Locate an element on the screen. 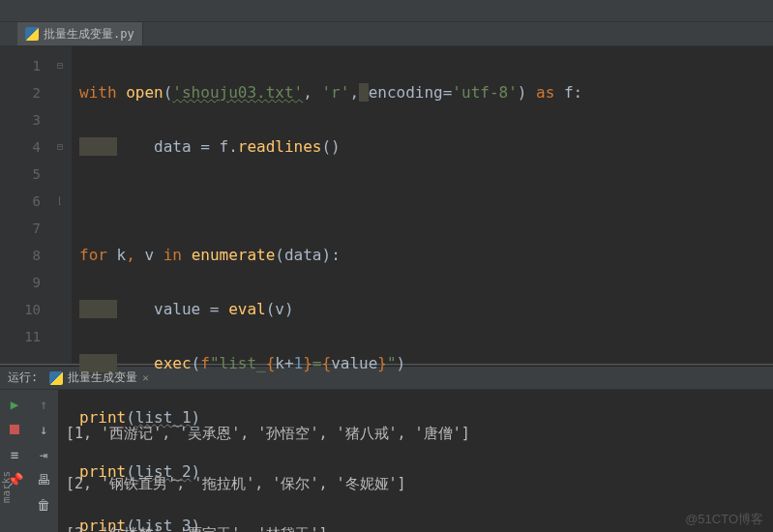 The image size is (773, 532). close-icon: ✕ is located at coordinates (145, 377).